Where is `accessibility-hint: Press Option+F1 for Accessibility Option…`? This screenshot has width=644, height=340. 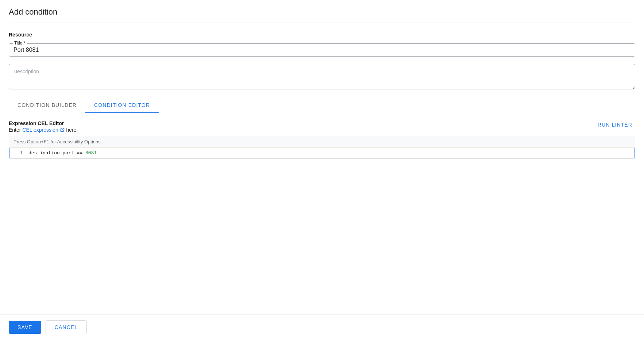 accessibility-hint: Press Option+F1 for Accessibility Option… is located at coordinates (322, 142).